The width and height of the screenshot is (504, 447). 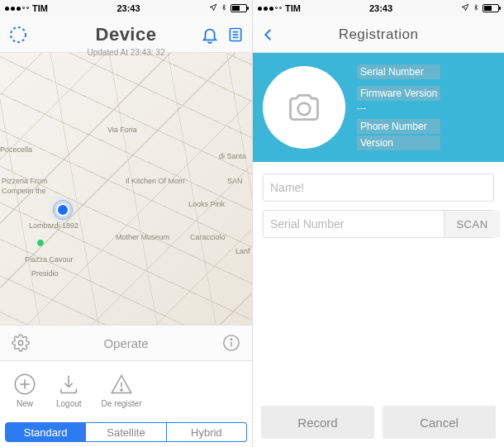 What do you see at coordinates (269, 35) in the screenshot?
I see `back-icon` at bounding box center [269, 35].